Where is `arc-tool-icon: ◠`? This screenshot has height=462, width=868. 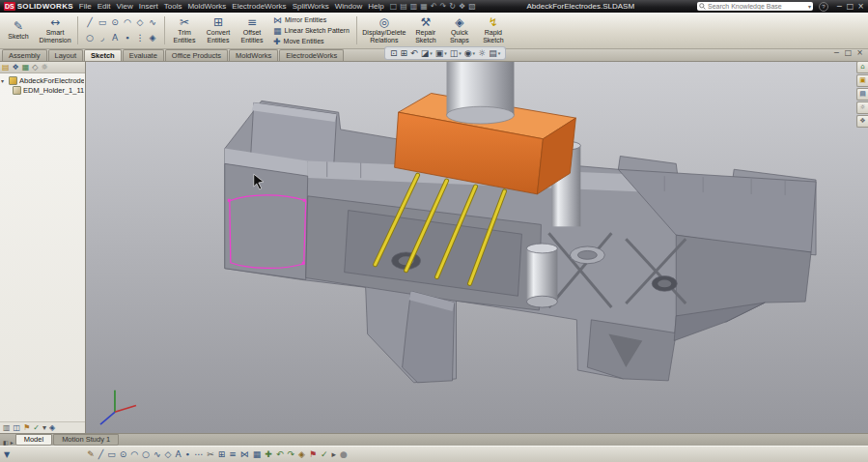
arc-tool-icon: ◠ is located at coordinates (134, 454).